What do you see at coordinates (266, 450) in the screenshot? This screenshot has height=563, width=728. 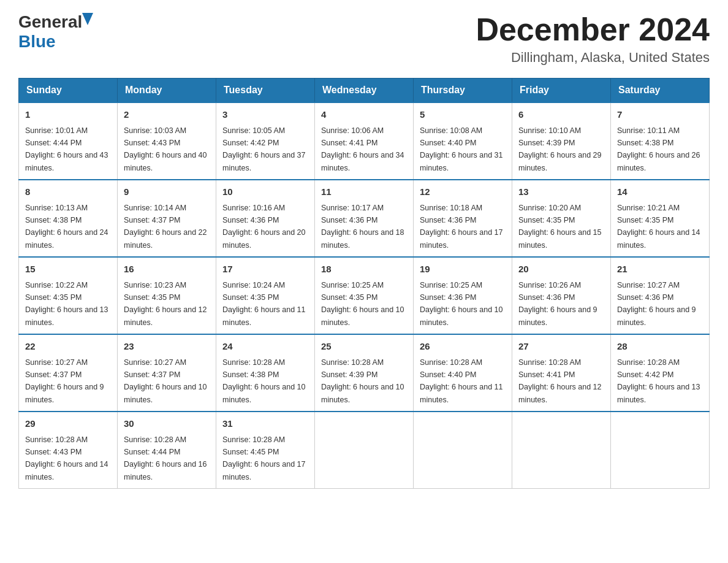 I see `calendar-cell: 31 Sunrise: 10:28 AMSunset: 4:45 PMDayli…` at bounding box center [266, 450].